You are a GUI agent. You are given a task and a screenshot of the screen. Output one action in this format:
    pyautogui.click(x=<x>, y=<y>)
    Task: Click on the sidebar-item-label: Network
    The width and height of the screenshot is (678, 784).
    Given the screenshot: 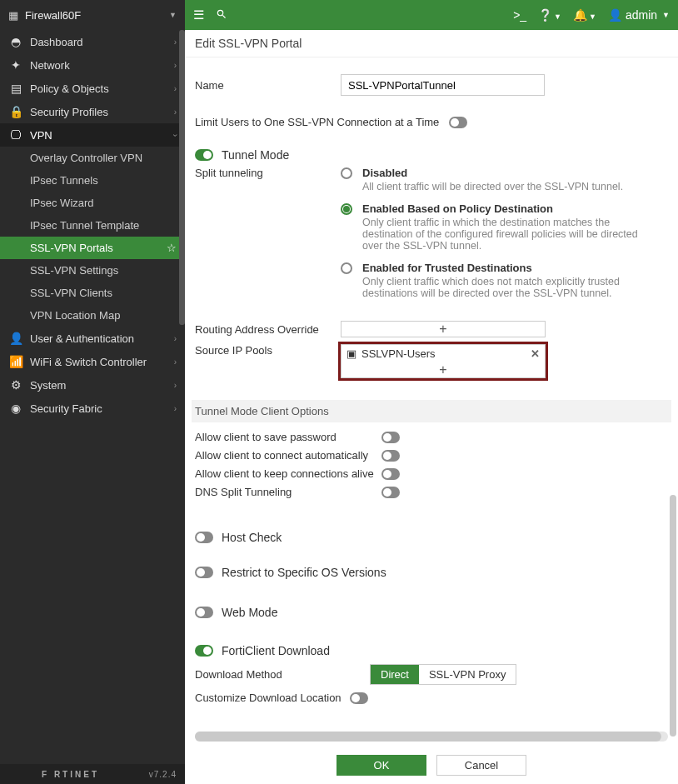 What is the action you would take?
    pyautogui.click(x=50, y=65)
    